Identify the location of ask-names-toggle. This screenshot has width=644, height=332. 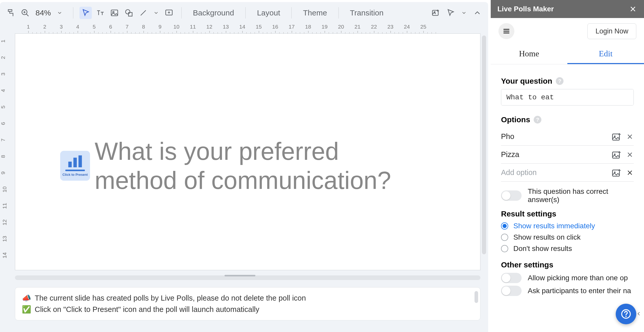
(511, 291).